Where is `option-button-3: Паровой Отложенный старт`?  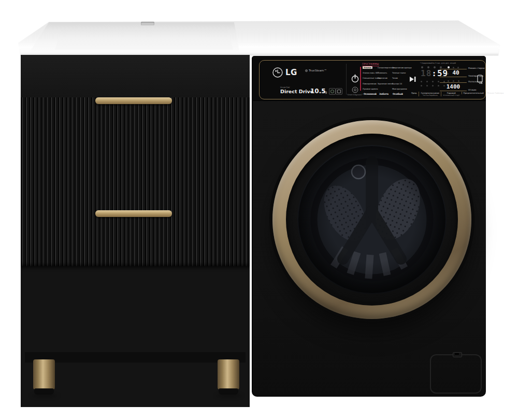 option-button-3: Паровой Отложенный старт is located at coordinates (451, 94).